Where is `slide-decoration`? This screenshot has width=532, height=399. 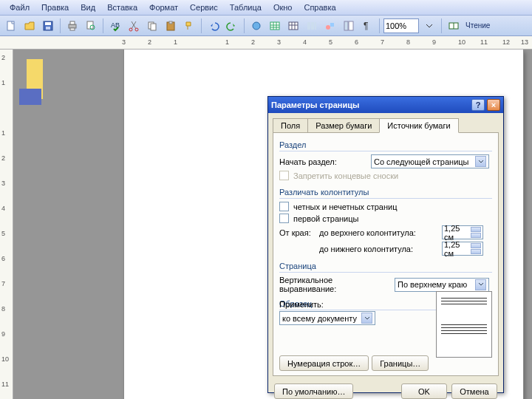
slide-decoration is located at coordinates (33, 89).